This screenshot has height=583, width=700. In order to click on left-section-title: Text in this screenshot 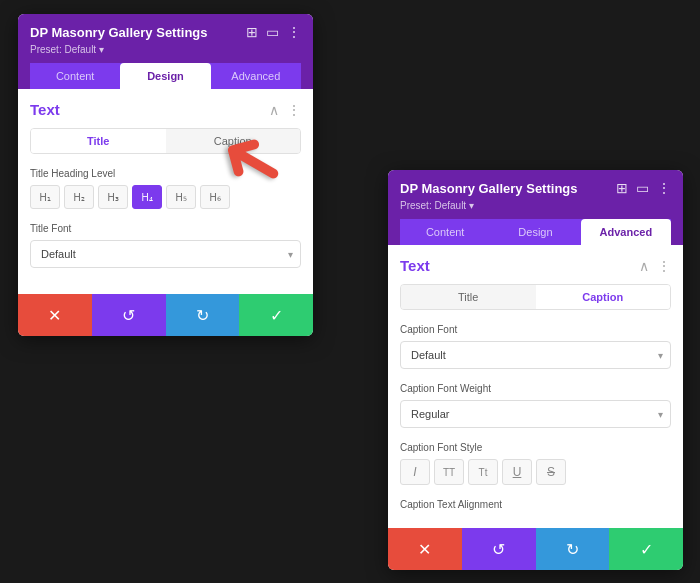, I will do `click(45, 110)`.